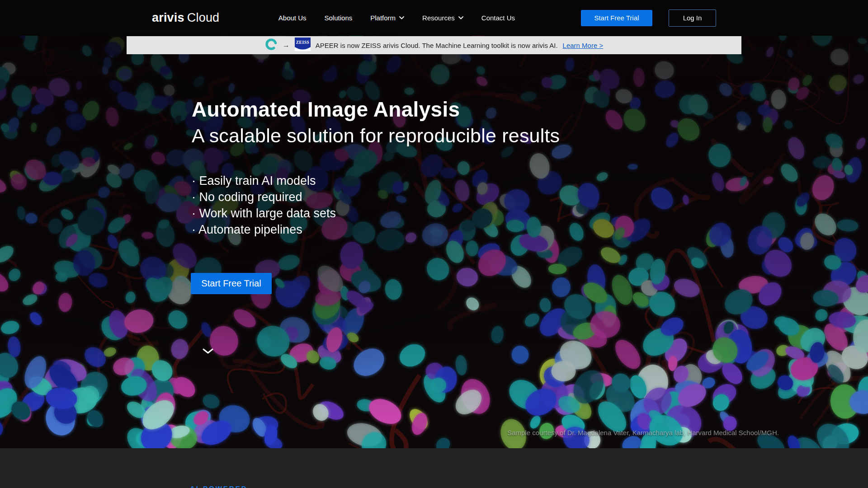 The width and height of the screenshot is (868, 488). I want to click on arrow-right-icon: →, so click(286, 45).